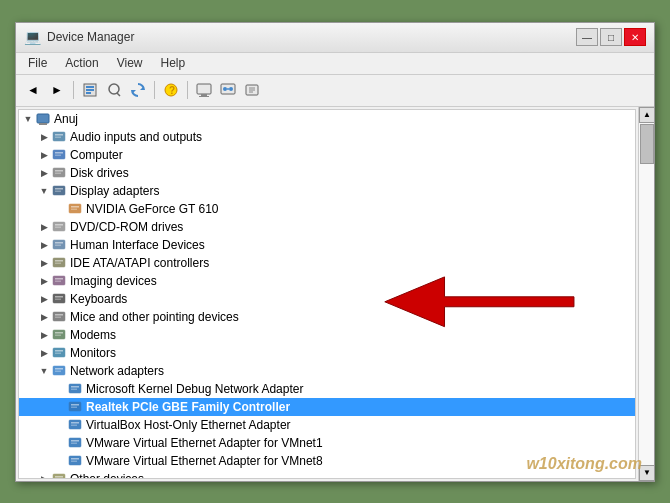  I want to click on item-label: Microsoft Kernel Debug Network Adapter, so click(194, 389).